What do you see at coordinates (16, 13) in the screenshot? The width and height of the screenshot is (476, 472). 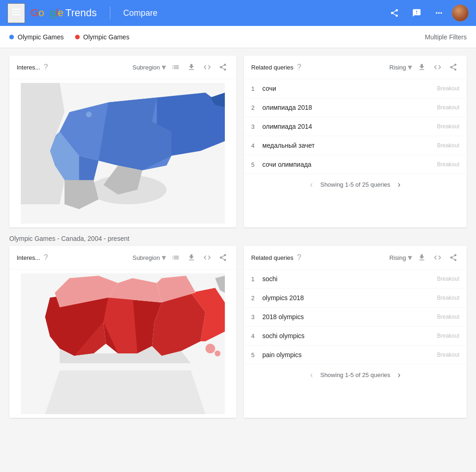 I see `menu-icon` at bounding box center [16, 13].